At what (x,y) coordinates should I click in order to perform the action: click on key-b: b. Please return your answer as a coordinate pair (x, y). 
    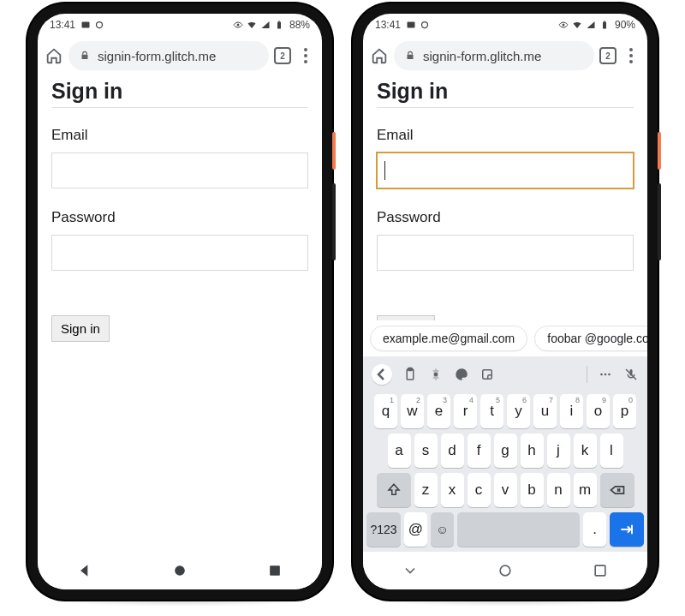
    Looking at the image, I should click on (533, 490).